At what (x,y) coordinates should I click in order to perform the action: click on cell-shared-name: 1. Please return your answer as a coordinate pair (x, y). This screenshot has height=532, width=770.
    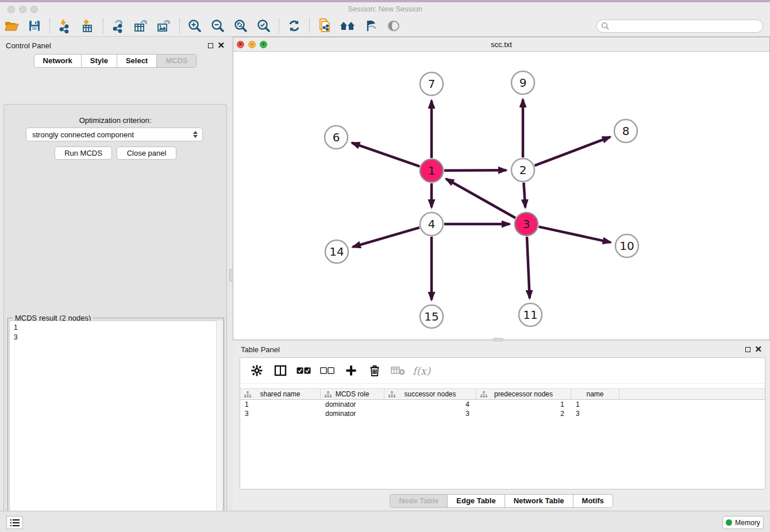
    Looking at the image, I should click on (280, 404).